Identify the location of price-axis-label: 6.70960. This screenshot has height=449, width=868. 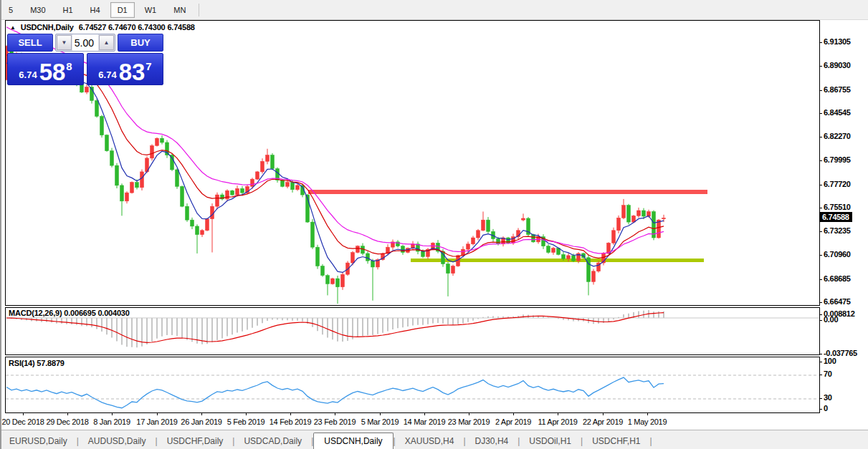
(837, 254).